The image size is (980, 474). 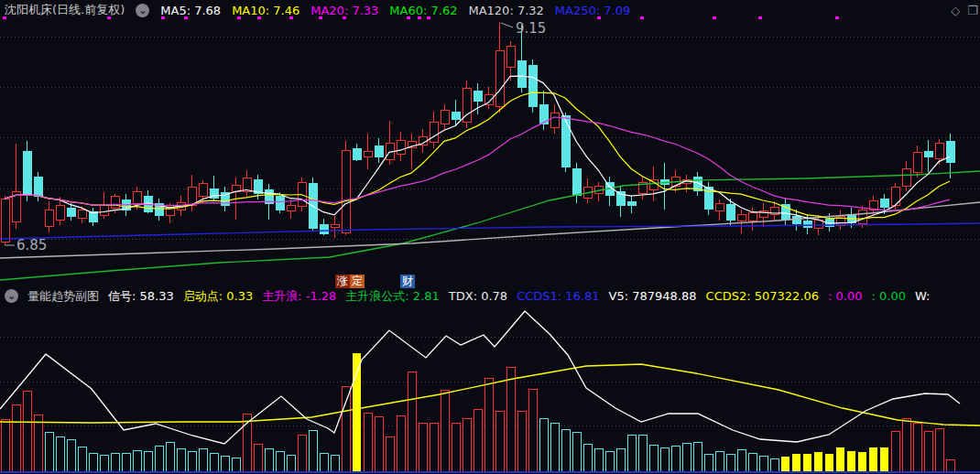 I want to click on indicator-value: W:, so click(x=922, y=296).